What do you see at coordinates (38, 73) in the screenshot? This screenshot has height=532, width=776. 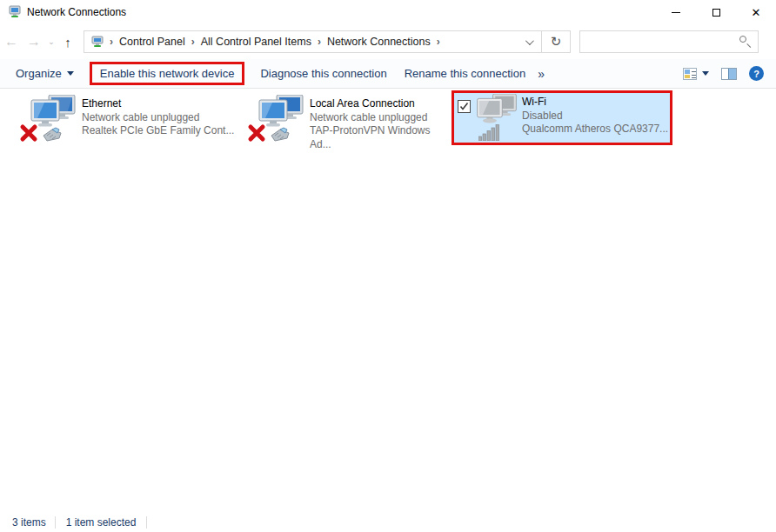 I see `organize-label: Organize` at bounding box center [38, 73].